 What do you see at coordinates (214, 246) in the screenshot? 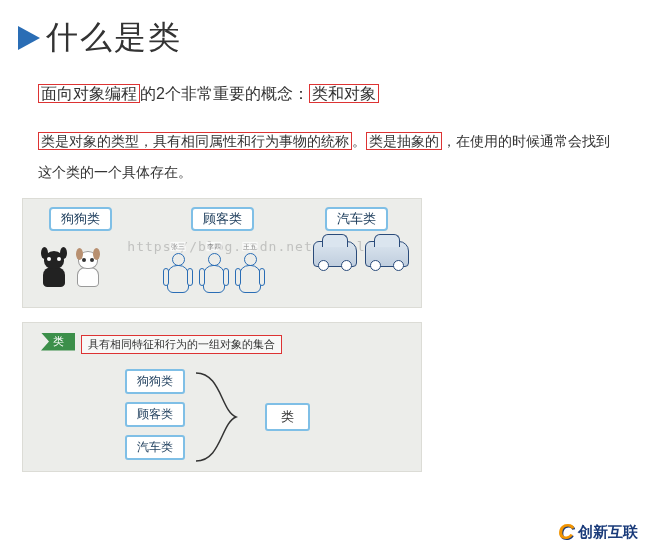
I see `person-label: 李四` at bounding box center [214, 246].